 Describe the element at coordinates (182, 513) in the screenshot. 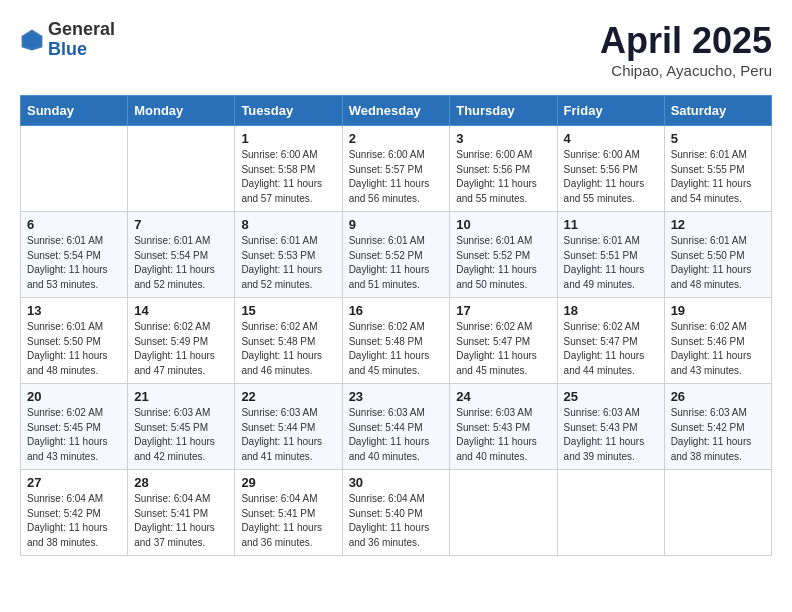

I see `calendar-cell: 28Sunrise: 6:04 AM Sunset: 5:41 PM Dayli…` at that location.